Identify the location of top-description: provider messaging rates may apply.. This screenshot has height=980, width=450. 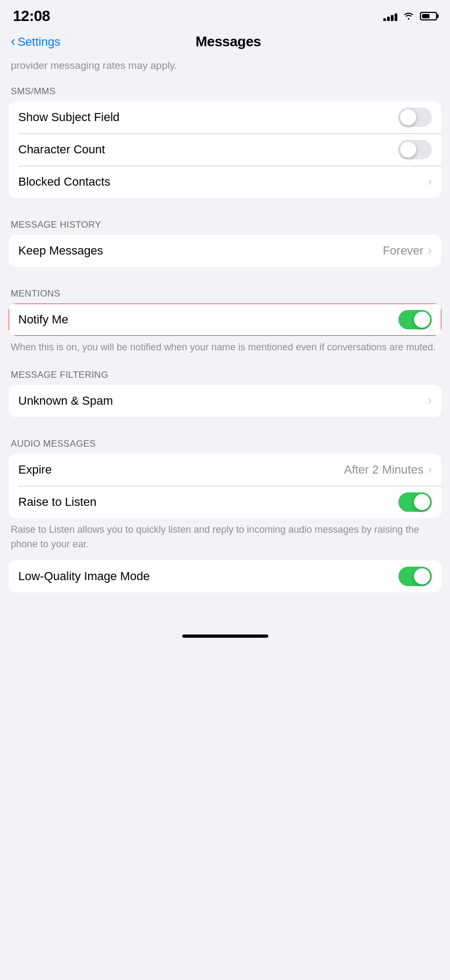
(225, 69).